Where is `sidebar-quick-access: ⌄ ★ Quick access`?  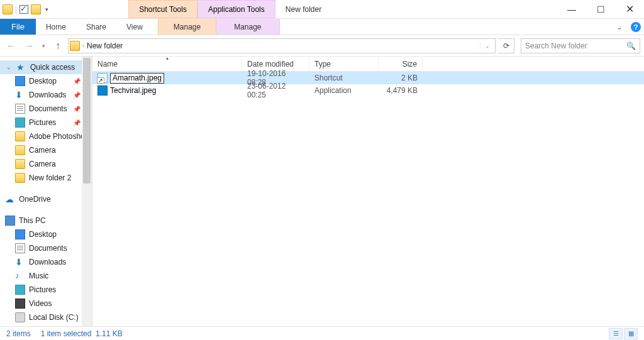
sidebar-quick-access: ⌄ ★ Quick access is located at coordinates (46, 67).